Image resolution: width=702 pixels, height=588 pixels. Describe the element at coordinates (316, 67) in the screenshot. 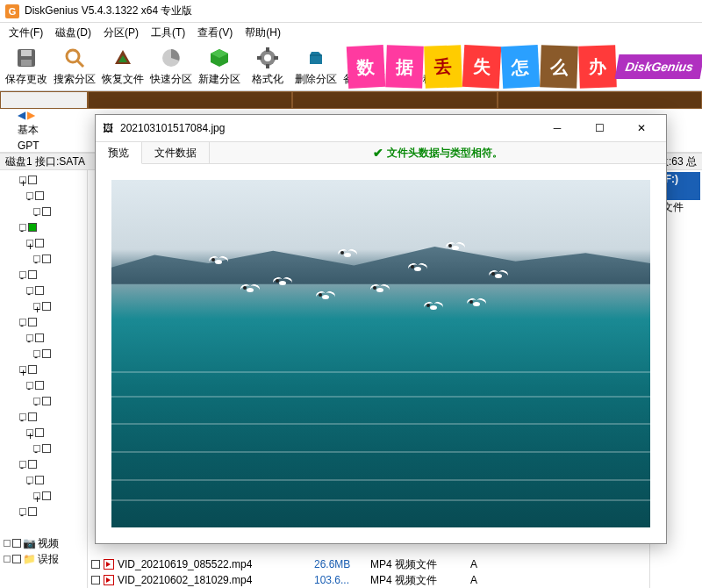

I see `delete-partition-button: 删除分区` at that location.